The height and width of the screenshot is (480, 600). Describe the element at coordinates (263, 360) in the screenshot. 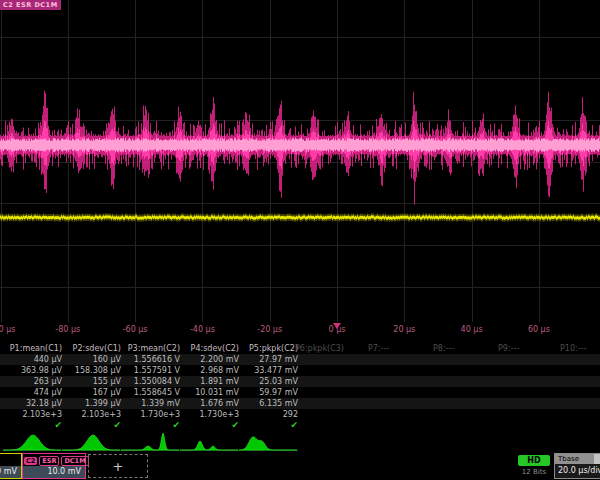

I see `measurement-value: 27.97 mV` at that location.